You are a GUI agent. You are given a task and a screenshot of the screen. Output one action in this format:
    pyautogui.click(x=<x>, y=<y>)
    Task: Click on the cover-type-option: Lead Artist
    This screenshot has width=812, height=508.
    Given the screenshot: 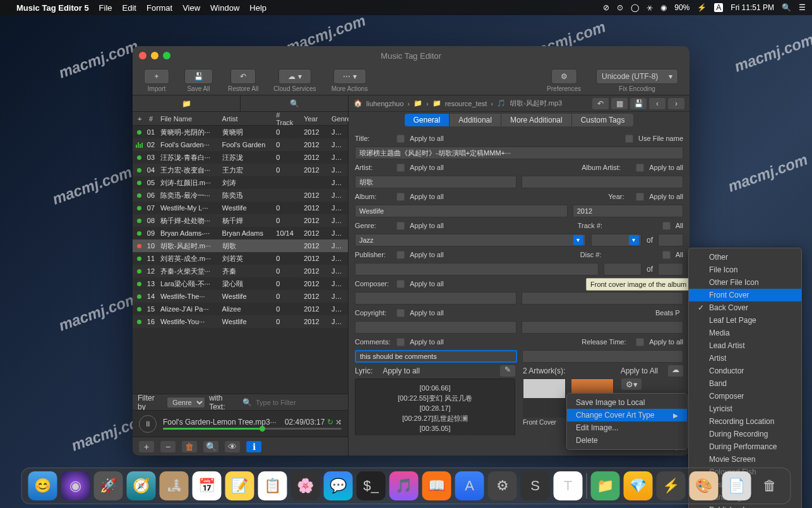 What is the action you would take?
    pyautogui.click(x=745, y=346)
    